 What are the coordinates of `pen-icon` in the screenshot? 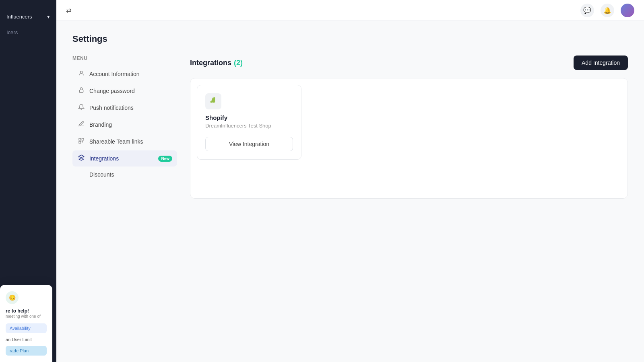 It's located at (81, 125).